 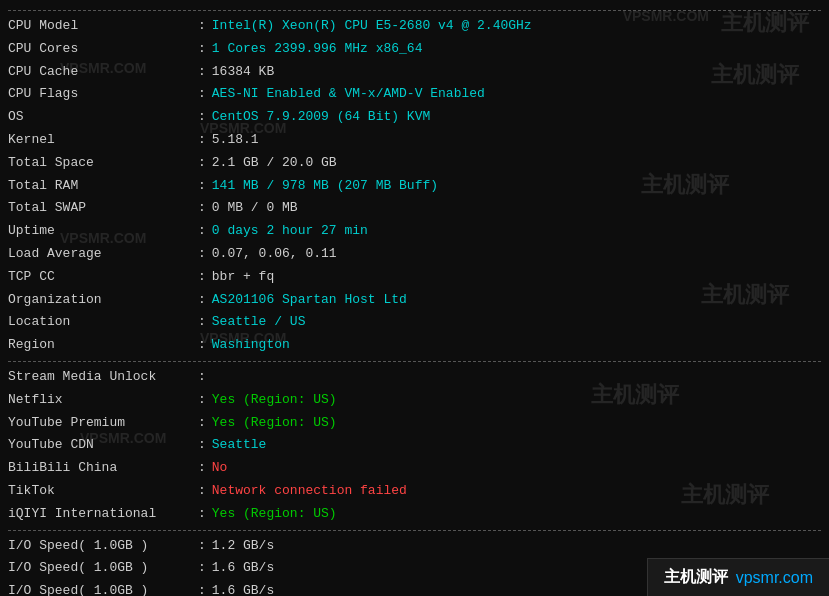 What do you see at coordinates (414, 546) in the screenshot?
I see `table-row: I/O Speed( 1.0GB ) : 1.2 GB/s` at bounding box center [414, 546].